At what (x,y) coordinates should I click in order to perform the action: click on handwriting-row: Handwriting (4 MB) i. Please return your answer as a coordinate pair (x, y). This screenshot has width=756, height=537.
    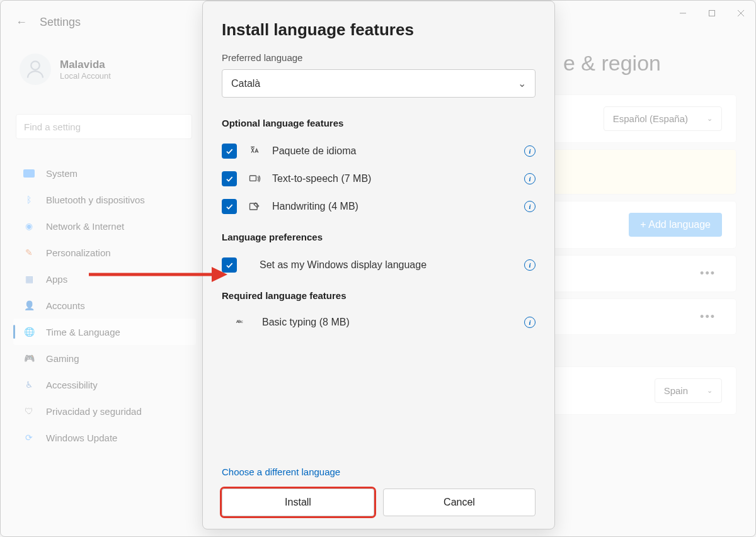
    Looking at the image, I should click on (379, 206).